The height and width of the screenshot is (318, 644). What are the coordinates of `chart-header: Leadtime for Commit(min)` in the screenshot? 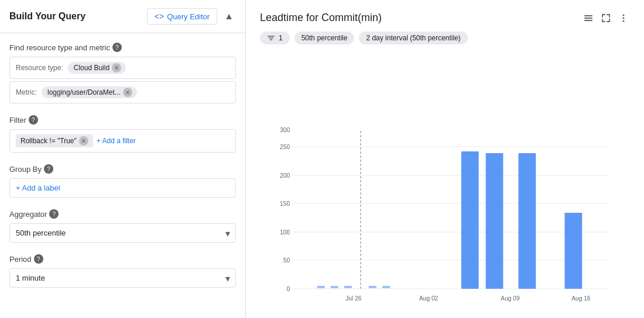 It's located at (445, 18).